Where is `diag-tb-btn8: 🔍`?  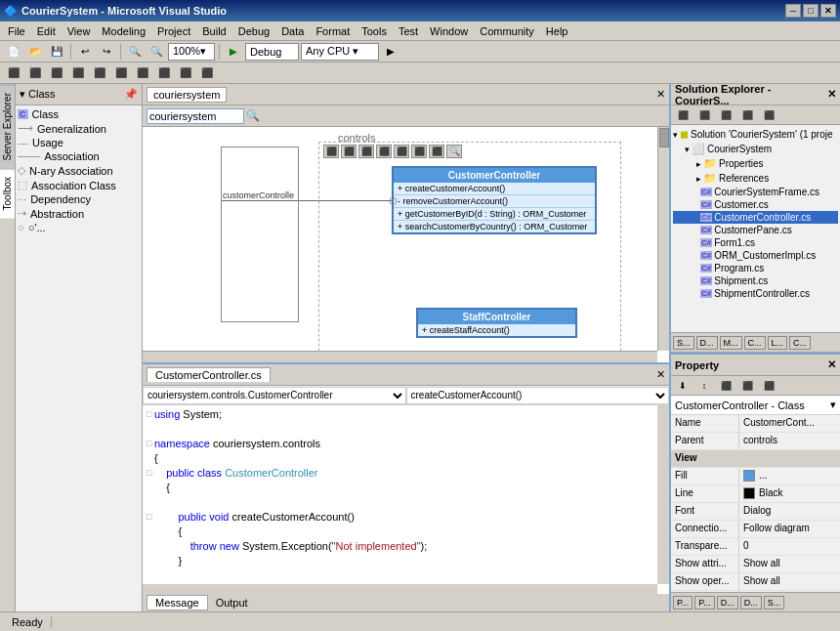 diag-tb-btn8: 🔍 is located at coordinates (454, 151).